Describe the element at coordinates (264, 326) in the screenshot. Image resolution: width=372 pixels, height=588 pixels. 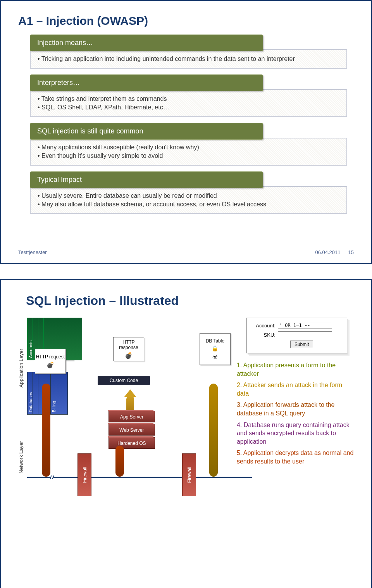
I see `account-label: Account:` at that location.